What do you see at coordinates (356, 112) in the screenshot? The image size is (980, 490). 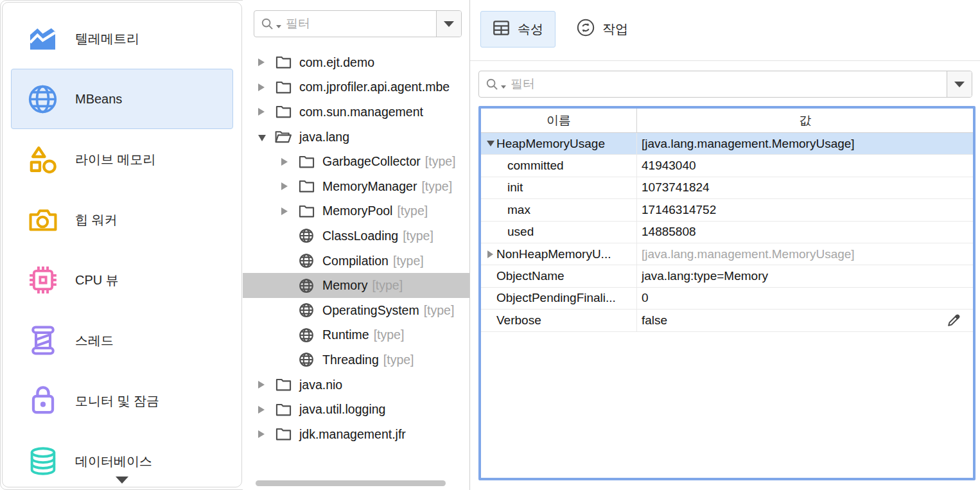 I see `tree-item-com-sun-management: com.sun.management` at bounding box center [356, 112].